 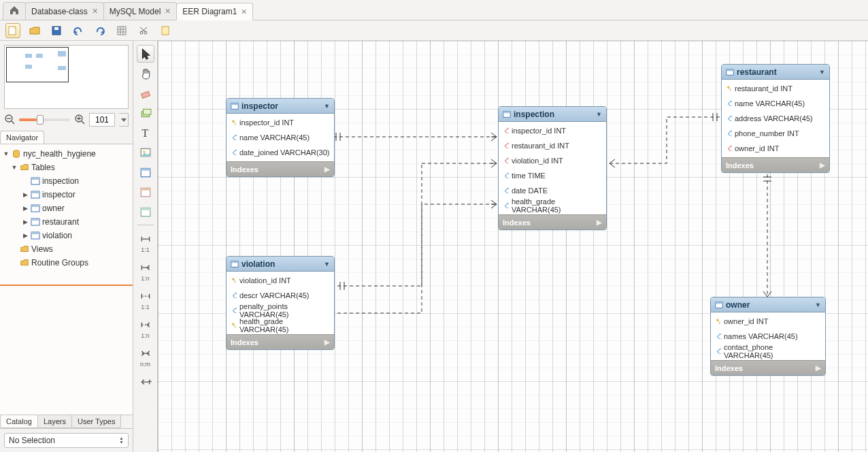 What do you see at coordinates (506, 146) in the screenshot?
I see `foreign-key-icon` at bounding box center [506, 146].